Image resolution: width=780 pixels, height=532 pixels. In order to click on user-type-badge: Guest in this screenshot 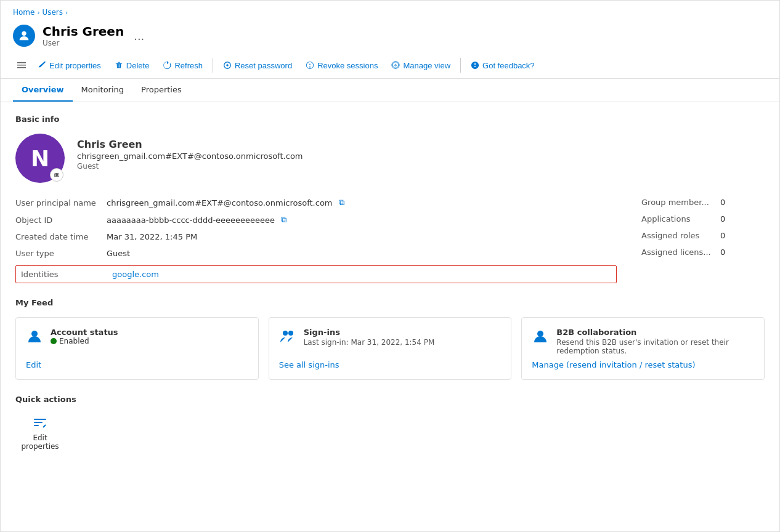, I will do `click(190, 166)`.